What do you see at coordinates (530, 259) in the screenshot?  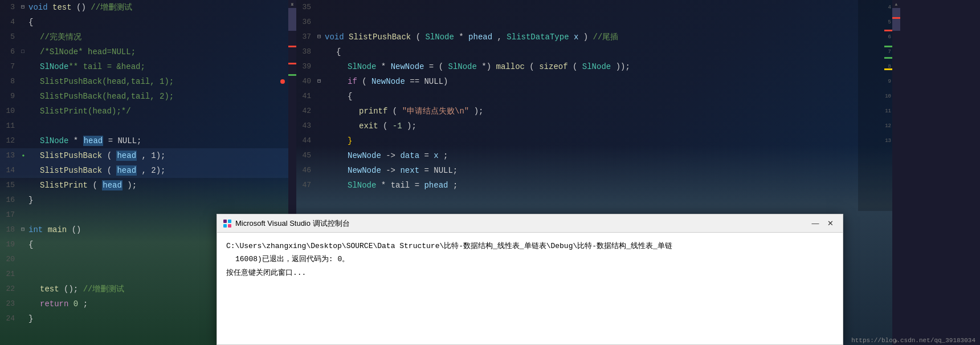 I see `debug-exit-line: 16008)已退出，返回代码为: 0。` at bounding box center [530, 259].